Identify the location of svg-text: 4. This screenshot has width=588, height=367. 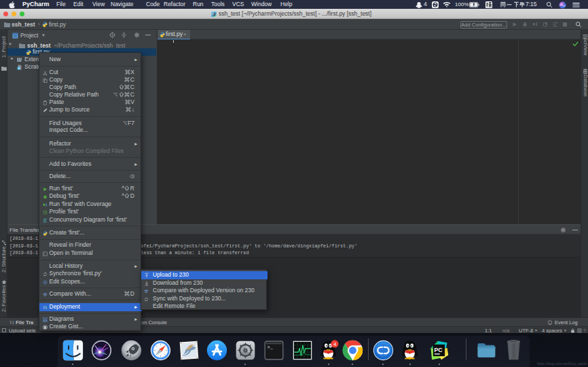
(335, 344).